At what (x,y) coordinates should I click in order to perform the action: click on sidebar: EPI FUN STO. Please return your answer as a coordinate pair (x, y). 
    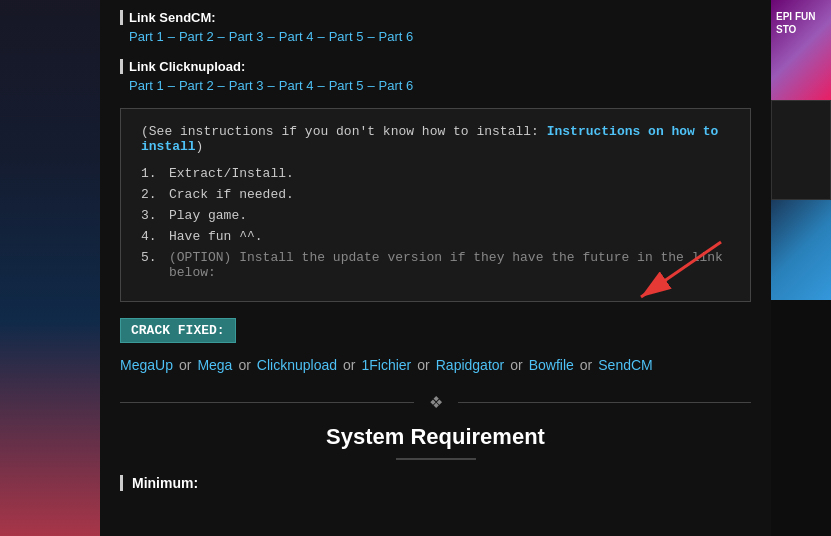
    Looking at the image, I should click on (801, 268).